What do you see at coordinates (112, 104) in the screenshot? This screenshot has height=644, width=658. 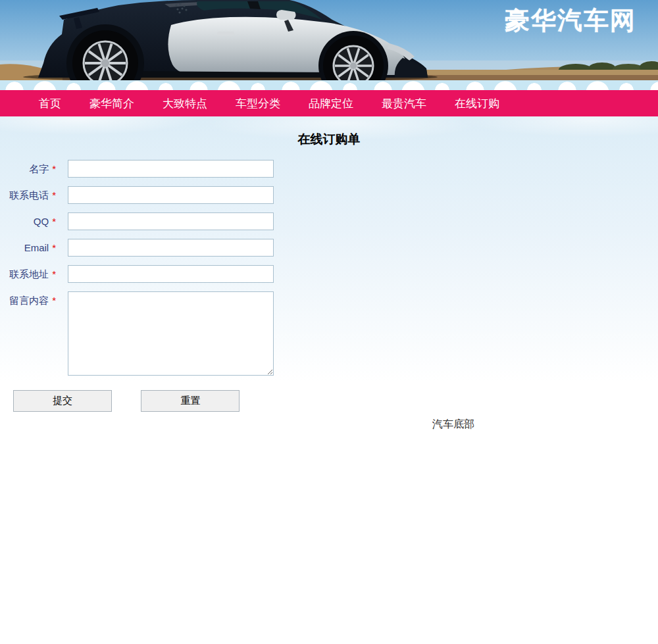 I see `nav-item-intro: 豪华简介` at bounding box center [112, 104].